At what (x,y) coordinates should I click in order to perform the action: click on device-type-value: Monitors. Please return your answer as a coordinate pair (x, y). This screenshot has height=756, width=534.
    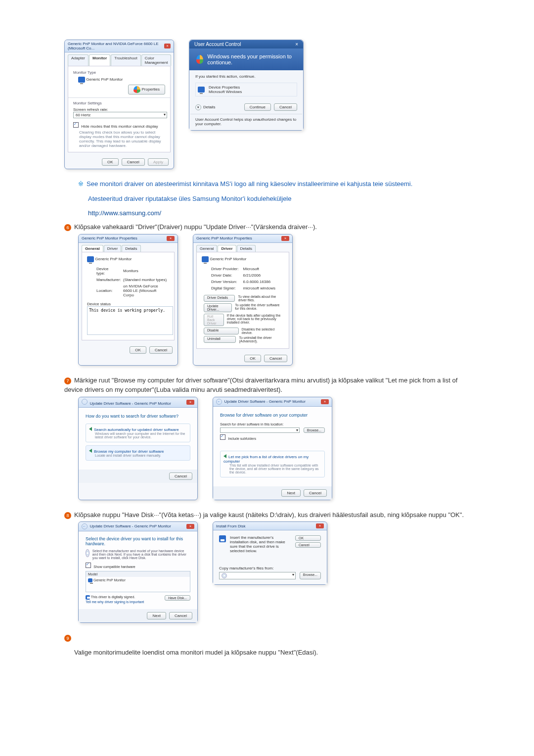
    Looking at the image, I should click on (145, 271).